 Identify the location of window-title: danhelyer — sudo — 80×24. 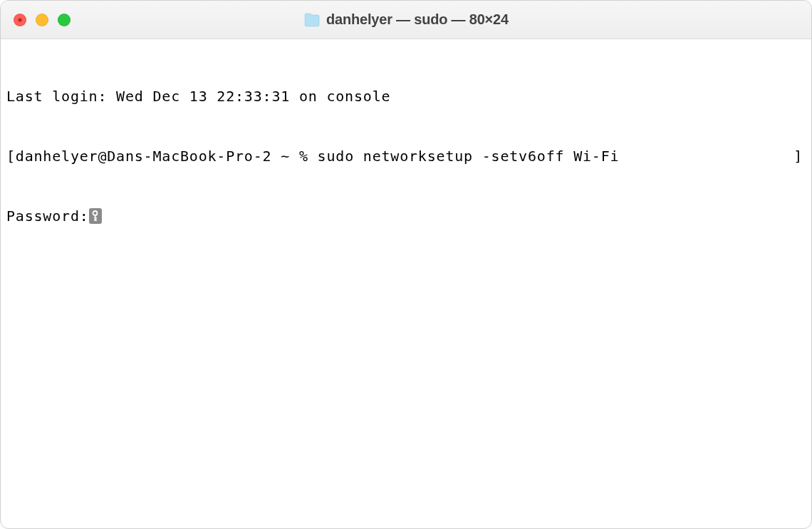
(406, 20).